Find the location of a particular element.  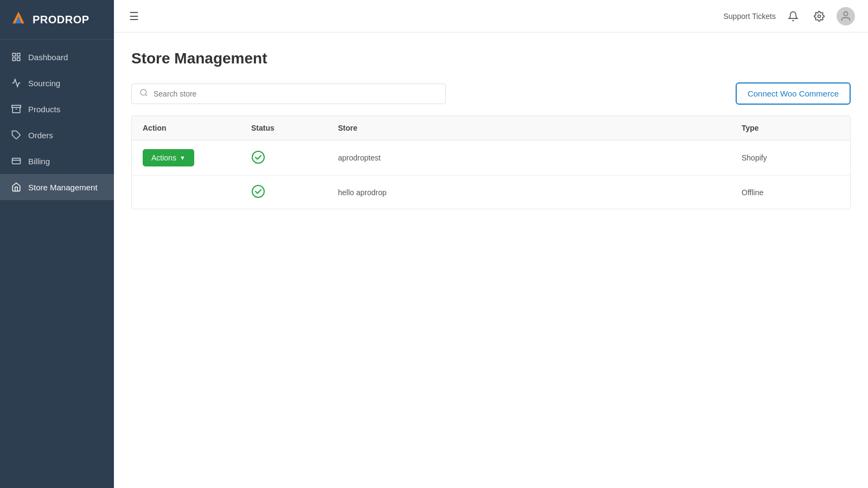

sidebar-item-billing: Billing is located at coordinates (57, 161).